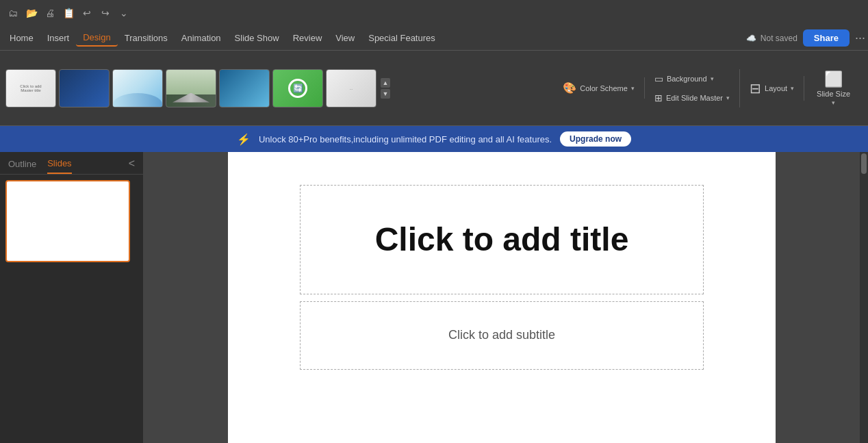 The height and width of the screenshot is (443, 868). I want to click on slidesize-icon: ⬜, so click(834, 79).